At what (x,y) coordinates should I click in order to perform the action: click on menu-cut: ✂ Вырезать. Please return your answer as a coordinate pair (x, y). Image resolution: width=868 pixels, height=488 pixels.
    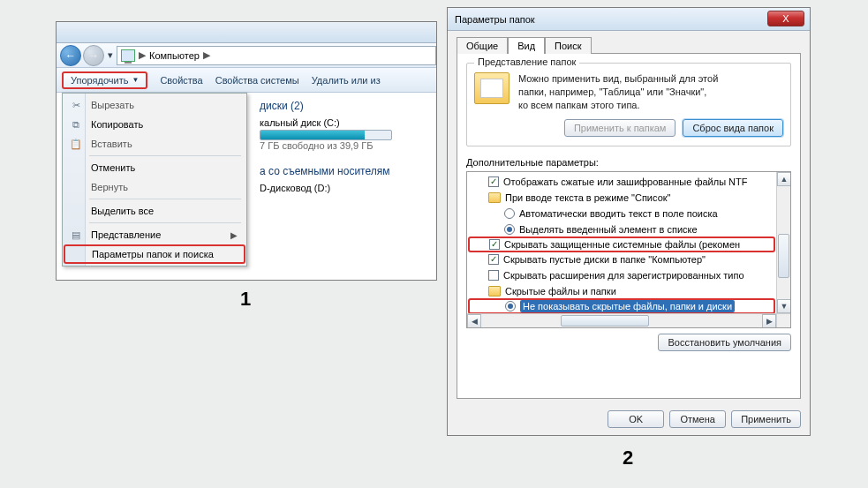
    Looking at the image, I should click on (155, 105).